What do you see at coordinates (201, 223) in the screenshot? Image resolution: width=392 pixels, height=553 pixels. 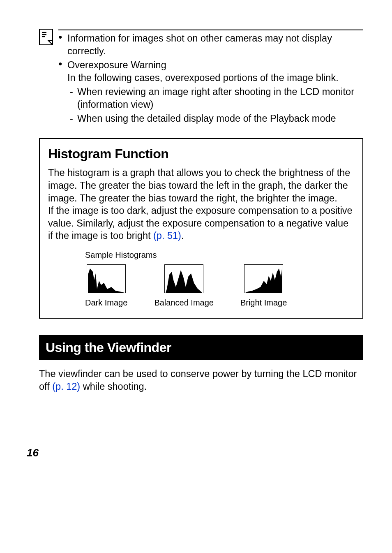 I see `histogram-body-2: If the image is too dark, adjust the exp…` at bounding box center [201, 223].